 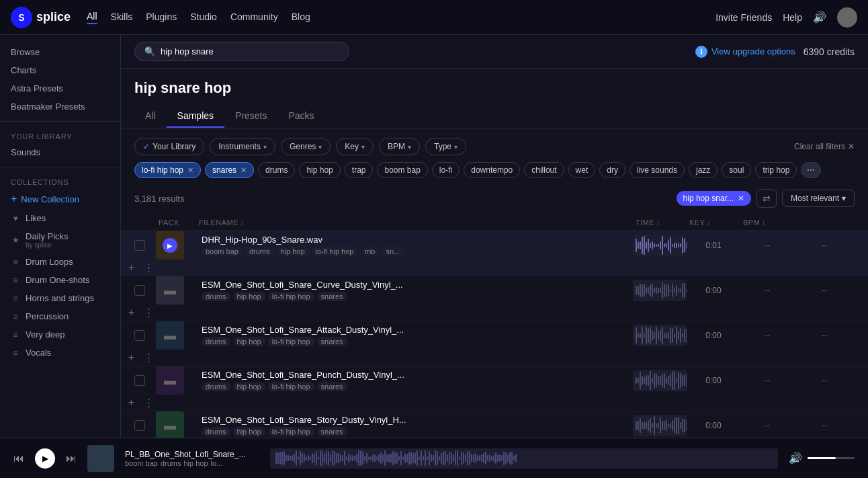 What do you see at coordinates (222, 251) in the screenshot?
I see `track-tag: boom bap` at bounding box center [222, 251].